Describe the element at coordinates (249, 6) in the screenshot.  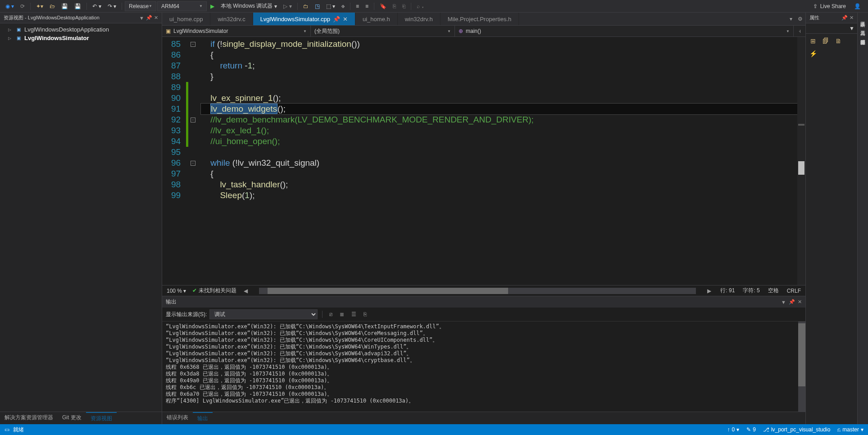
I see `debug-target-dropdown: 本地 Windows 调试器 ▾` at that location.